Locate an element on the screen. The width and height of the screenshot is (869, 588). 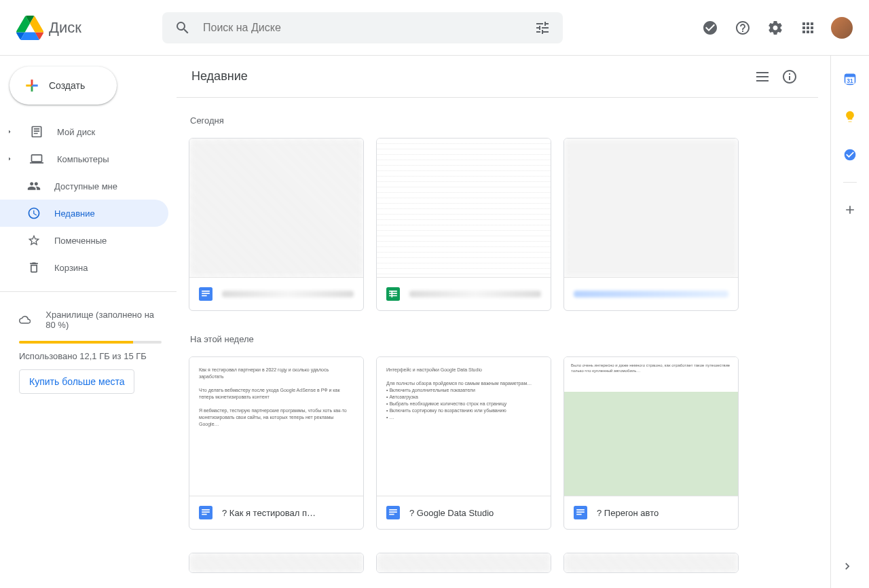
drive-icon is located at coordinates (37, 132).